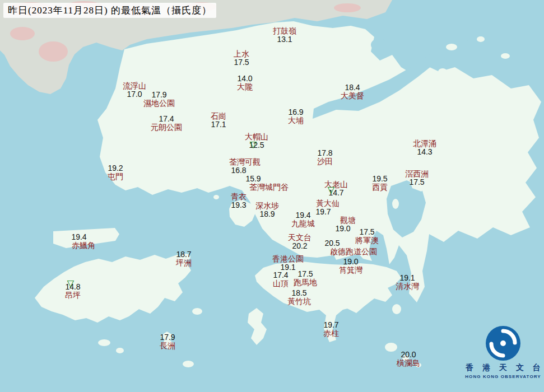 The image size is (544, 392). I want to click on station-name: 昂坪, so click(73, 296).